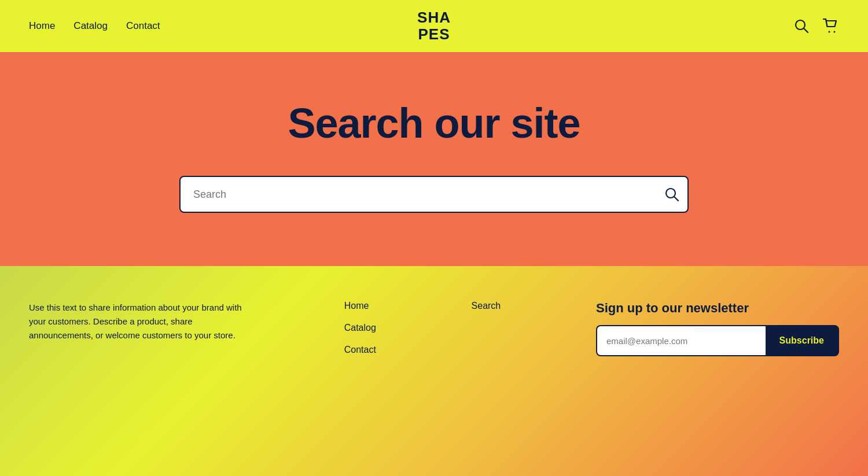 This screenshot has height=476, width=868. Describe the element at coordinates (672, 194) in the screenshot. I see `search-submit-icon` at that location.